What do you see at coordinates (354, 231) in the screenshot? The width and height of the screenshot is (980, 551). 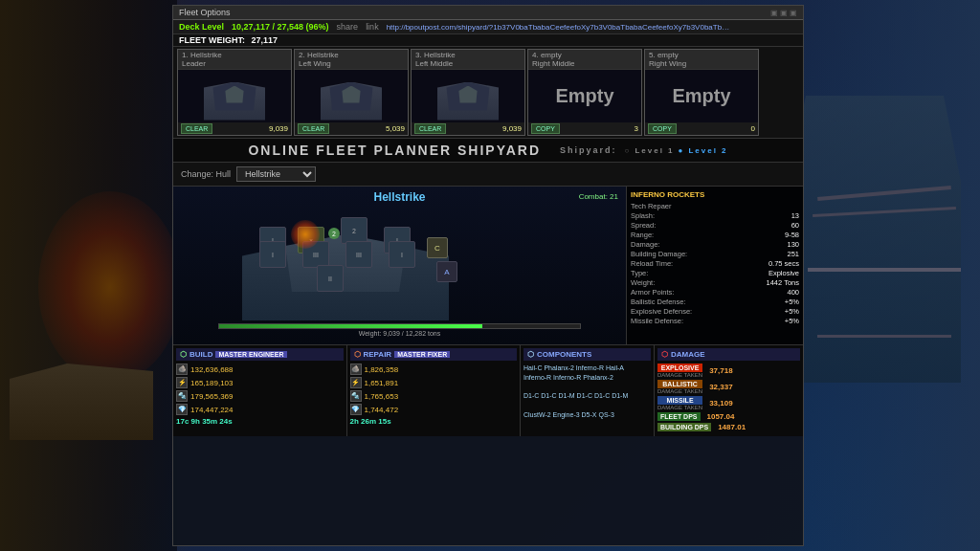 I see `weapon-icon-3: 2` at bounding box center [354, 231].